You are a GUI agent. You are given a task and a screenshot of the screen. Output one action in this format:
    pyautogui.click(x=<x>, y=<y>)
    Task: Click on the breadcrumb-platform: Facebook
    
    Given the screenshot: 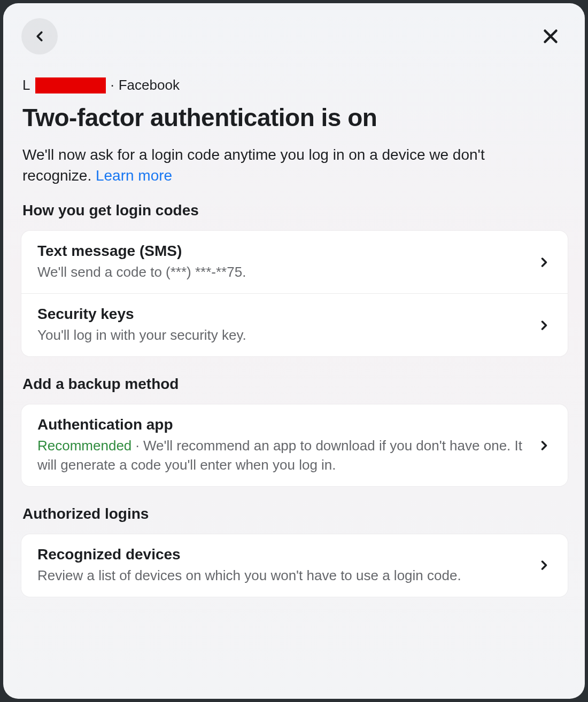 What is the action you would take?
    pyautogui.click(x=149, y=85)
    